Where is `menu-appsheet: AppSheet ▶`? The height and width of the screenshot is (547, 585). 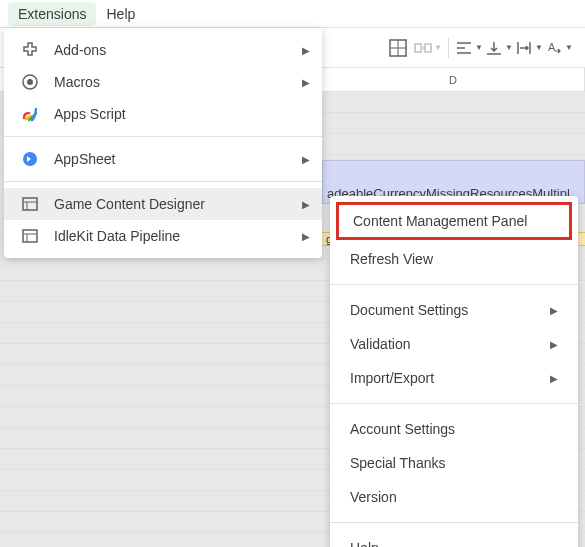 menu-appsheet: AppSheet ▶ is located at coordinates (163, 159).